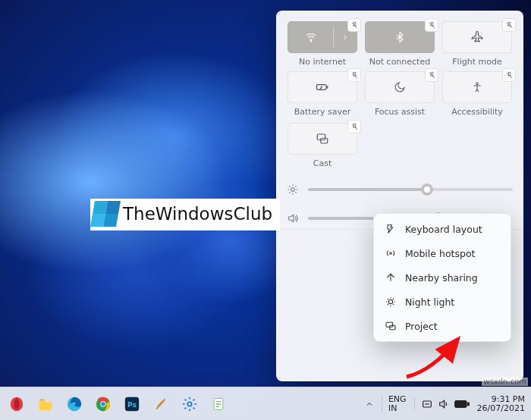  I want to click on taskbar-chrome, so click(103, 404).